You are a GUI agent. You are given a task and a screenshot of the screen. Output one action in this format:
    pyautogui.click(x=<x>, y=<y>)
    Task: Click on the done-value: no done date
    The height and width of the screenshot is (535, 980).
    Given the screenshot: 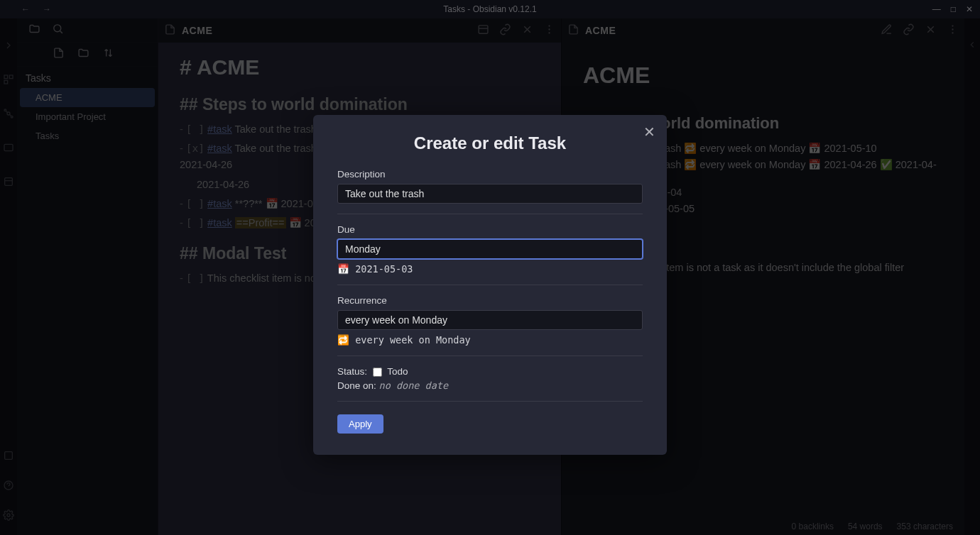 What is the action you would take?
    pyautogui.click(x=414, y=385)
    